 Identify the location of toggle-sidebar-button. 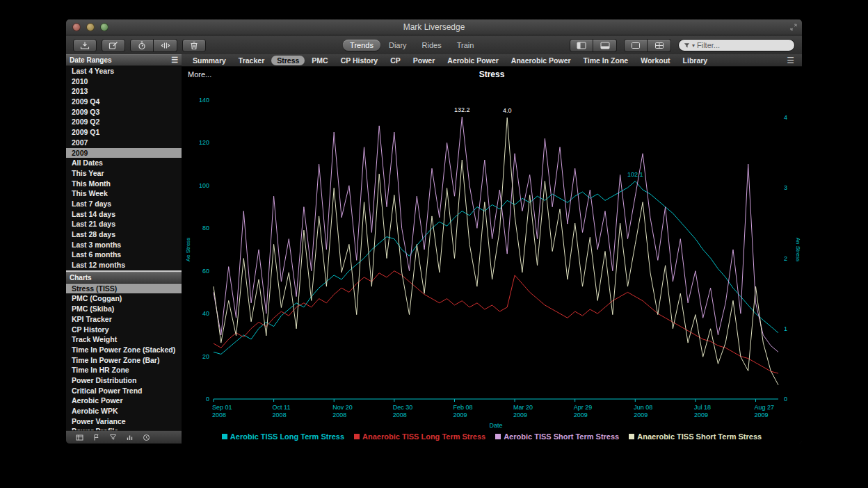
(581, 46).